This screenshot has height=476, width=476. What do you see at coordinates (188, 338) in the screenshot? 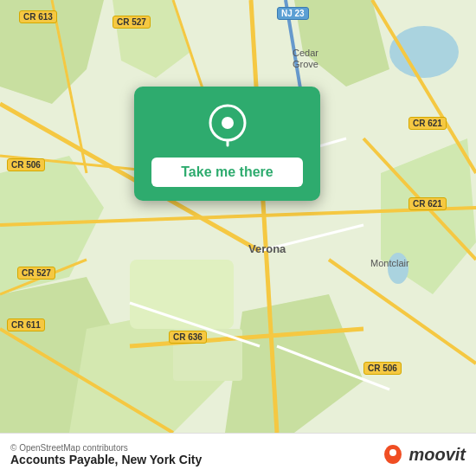
I see `cr636-badge: CR 636` at bounding box center [188, 338].